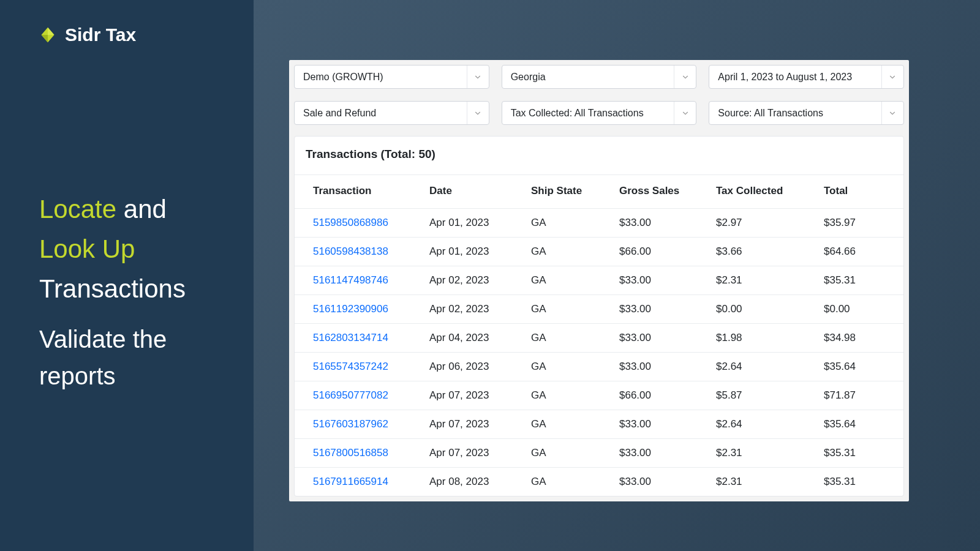  I want to click on col-ship-state: Ship State, so click(567, 192).